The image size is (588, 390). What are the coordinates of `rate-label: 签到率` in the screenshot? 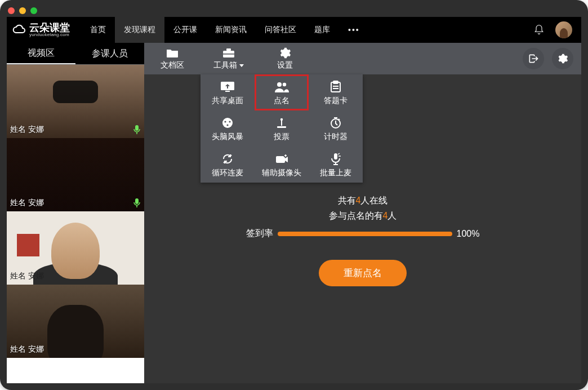 It's located at (260, 233).